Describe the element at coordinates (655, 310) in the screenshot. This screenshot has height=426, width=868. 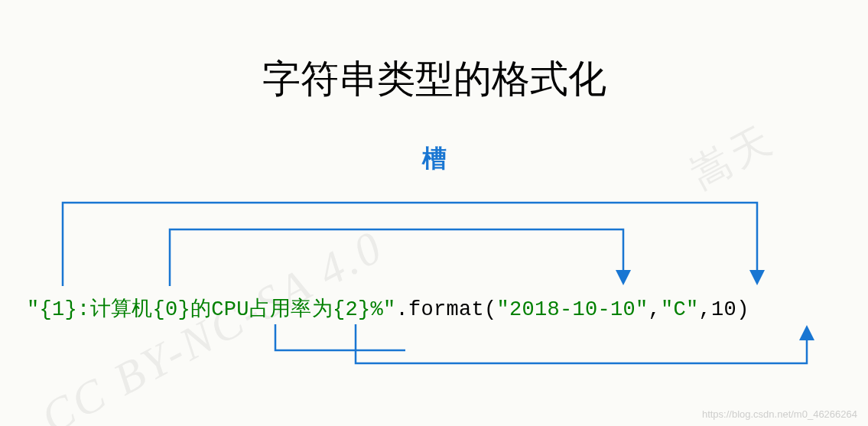
I see `code-comma-1: ,` at that location.